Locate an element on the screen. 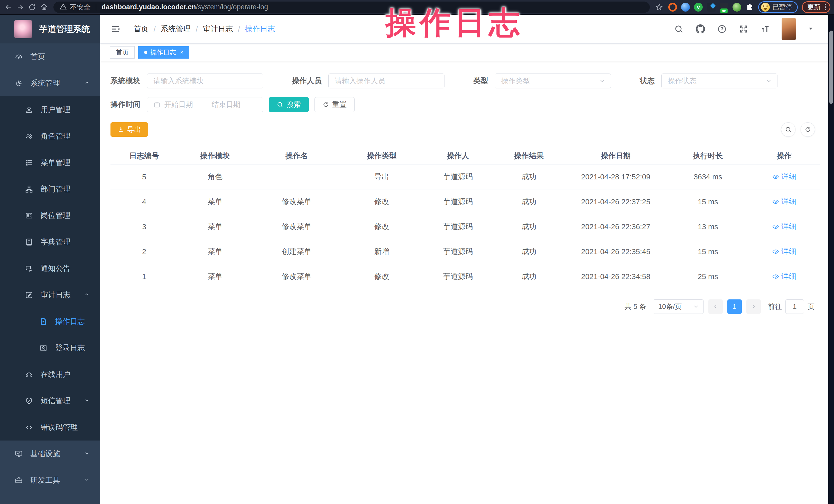  sidebar-item-13: 短信管理 is located at coordinates (50, 401).